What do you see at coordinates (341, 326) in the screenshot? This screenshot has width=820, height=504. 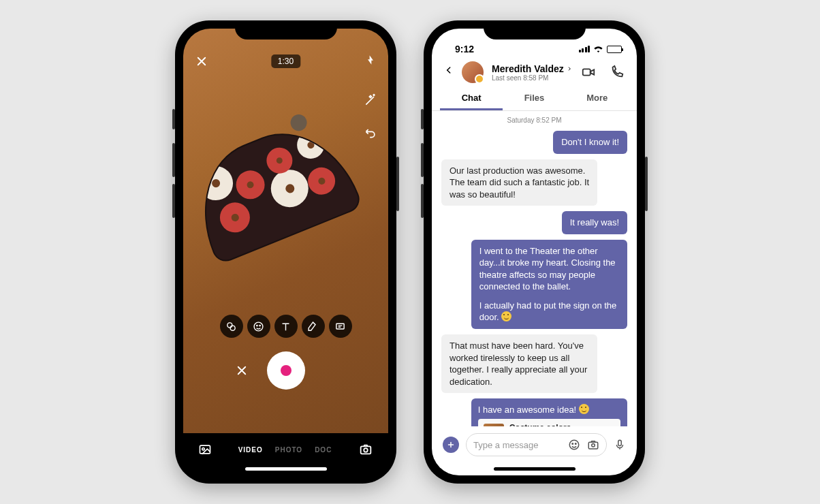 I see `board-icon` at bounding box center [341, 326].